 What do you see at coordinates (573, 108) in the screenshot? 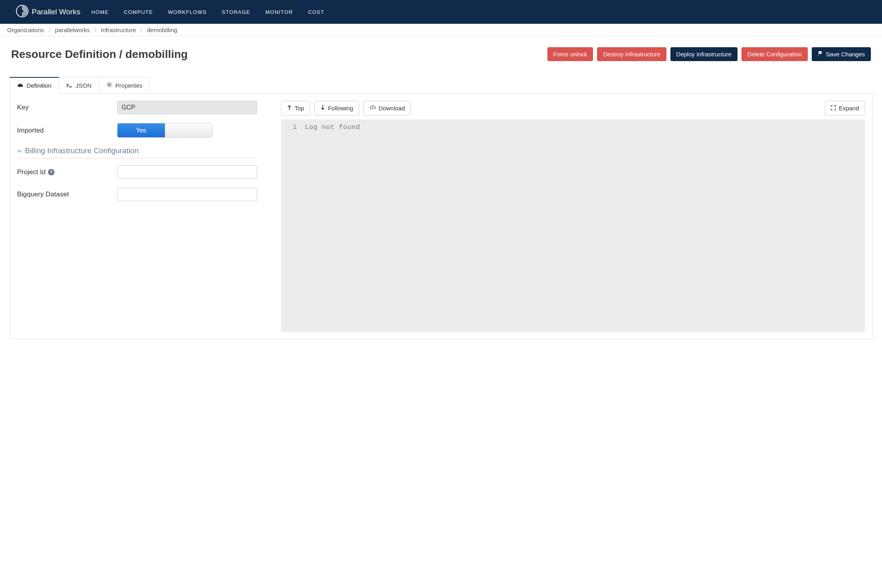
I see `log-toolbar: Top Following Download Expand` at bounding box center [573, 108].